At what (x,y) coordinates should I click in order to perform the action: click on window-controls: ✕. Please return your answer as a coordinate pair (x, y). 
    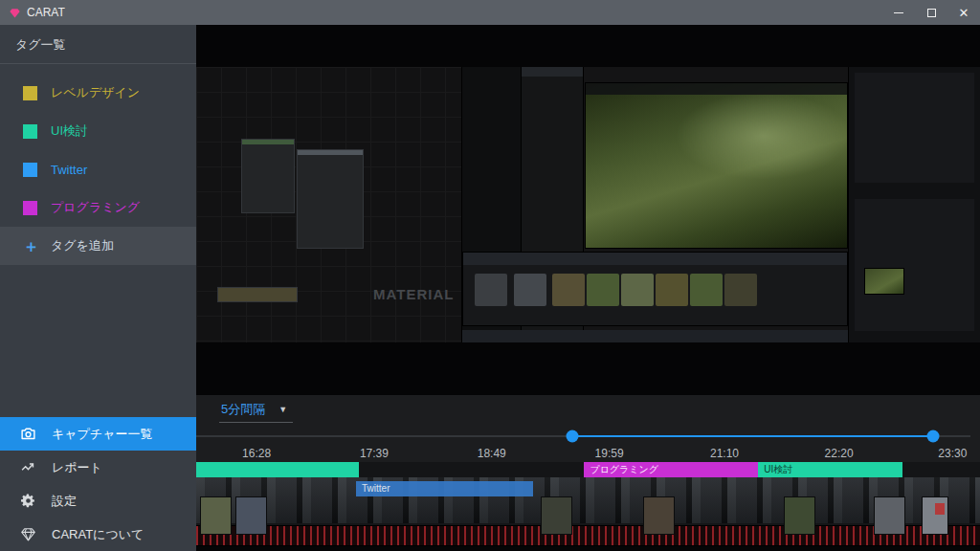
    Looking at the image, I should click on (931, 12).